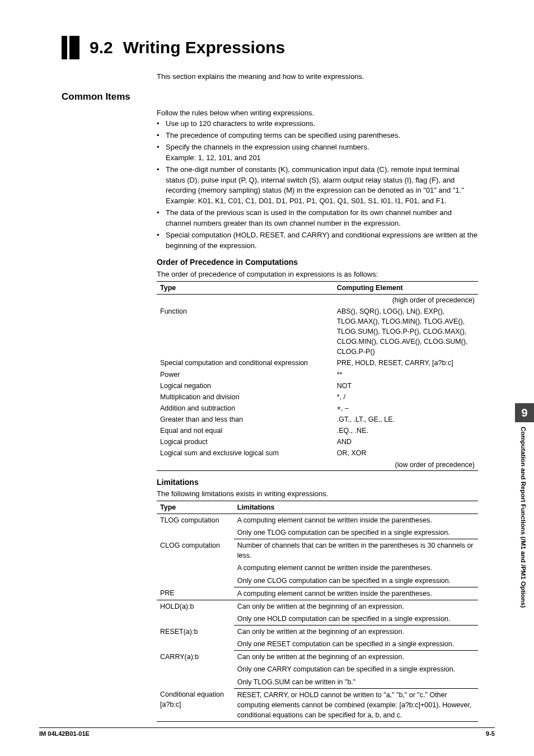 The image size is (534, 756). Describe the element at coordinates (406, 419) in the screenshot. I see `cell: .GT., .LT., GE., LE.` at that location.